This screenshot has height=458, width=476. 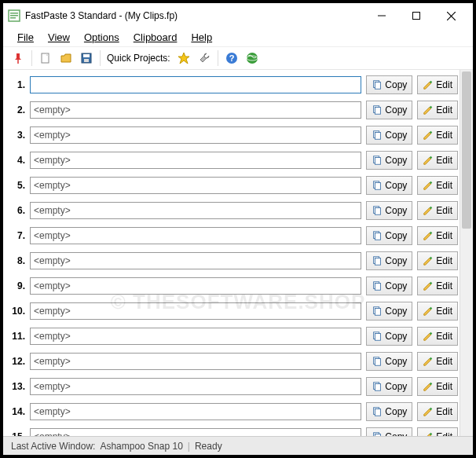 I want to click on scrollbar, so click(x=467, y=253).